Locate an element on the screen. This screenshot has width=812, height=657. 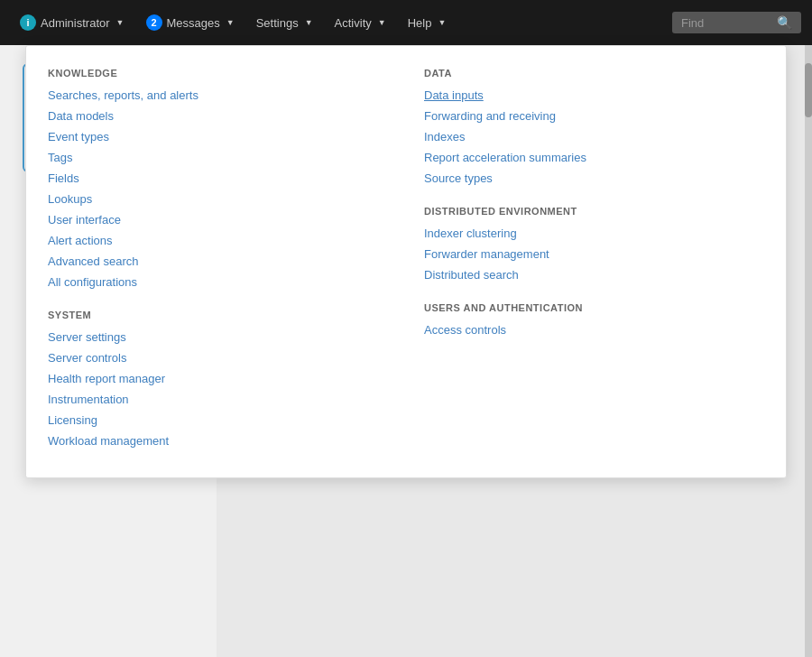
link-advanced-search: Advanced search is located at coordinates (218, 262).